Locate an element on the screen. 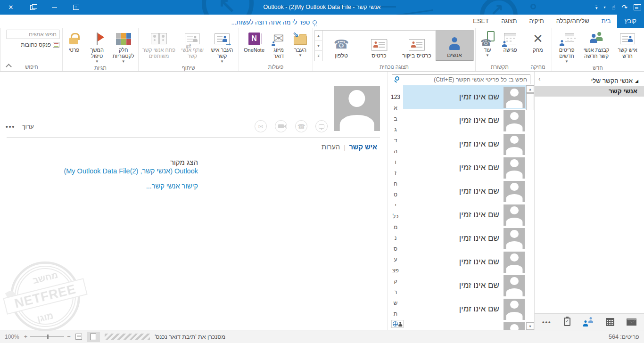  alphabet-letter: ה is located at coordinates (396, 152).